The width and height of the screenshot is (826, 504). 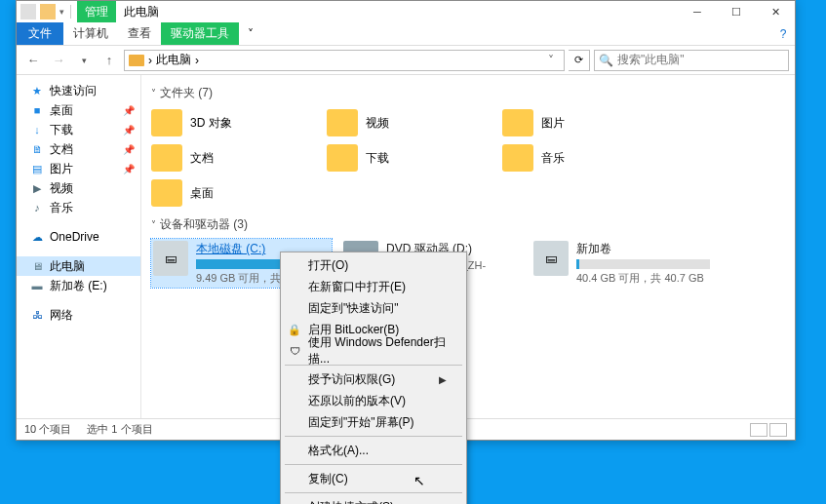 I want to click on context-menu: 打开(O) 在新窗口中打开(E) 固定到"快速访问" 🔒启用 BitLocker…, so click(x=374, y=378).